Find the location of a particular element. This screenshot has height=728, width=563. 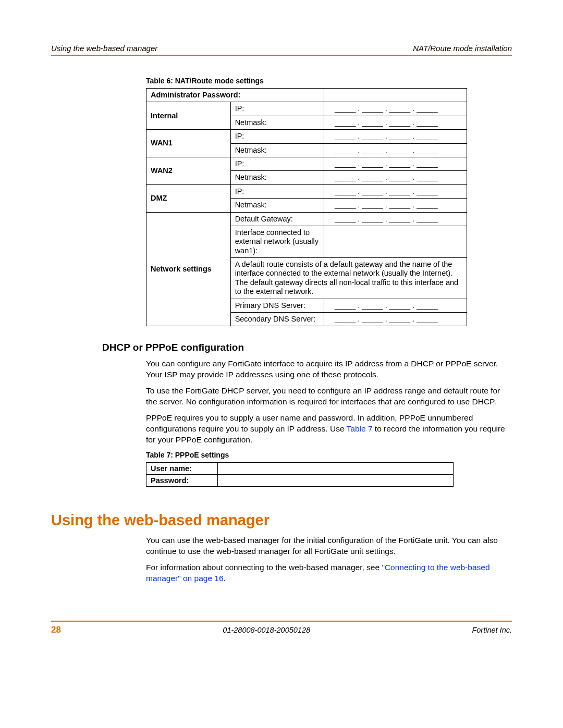

cell-secondary-dns: Secondary DNS Server: is located at coordinates (277, 319).